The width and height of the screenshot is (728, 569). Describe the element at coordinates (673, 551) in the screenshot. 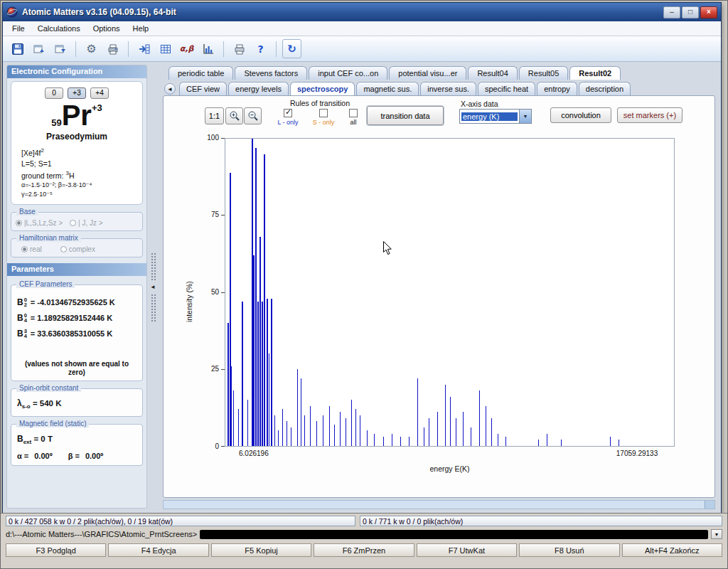

I see `altf4-exit-button: Alt+F4 Zakończ` at that location.